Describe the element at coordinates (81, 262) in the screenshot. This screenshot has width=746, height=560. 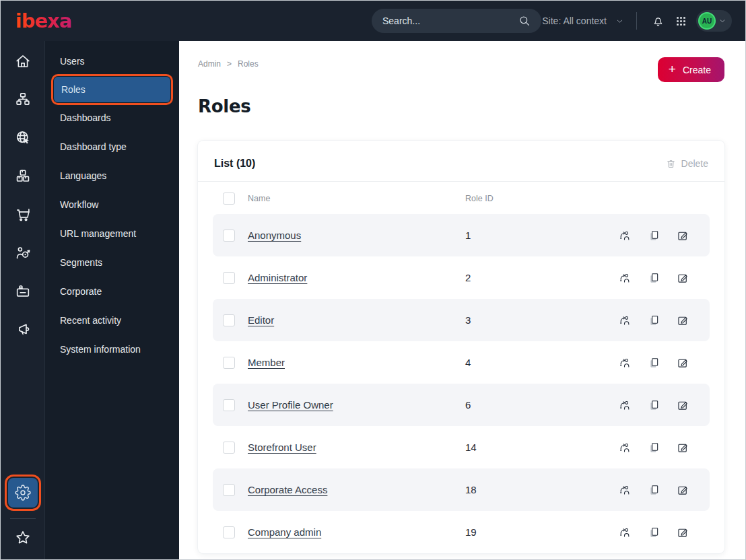
I see `sidebar-item-label: Segments` at that location.